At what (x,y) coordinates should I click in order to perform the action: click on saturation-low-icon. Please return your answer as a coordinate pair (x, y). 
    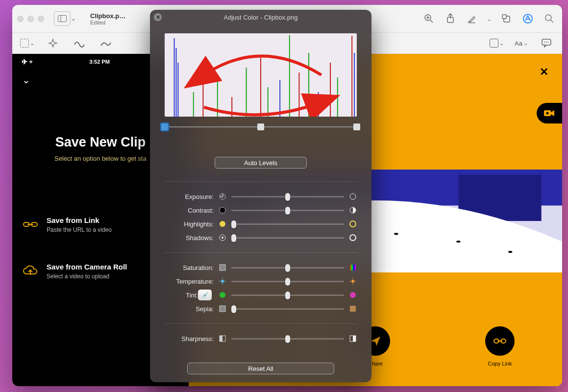
    Looking at the image, I should click on (222, 268).